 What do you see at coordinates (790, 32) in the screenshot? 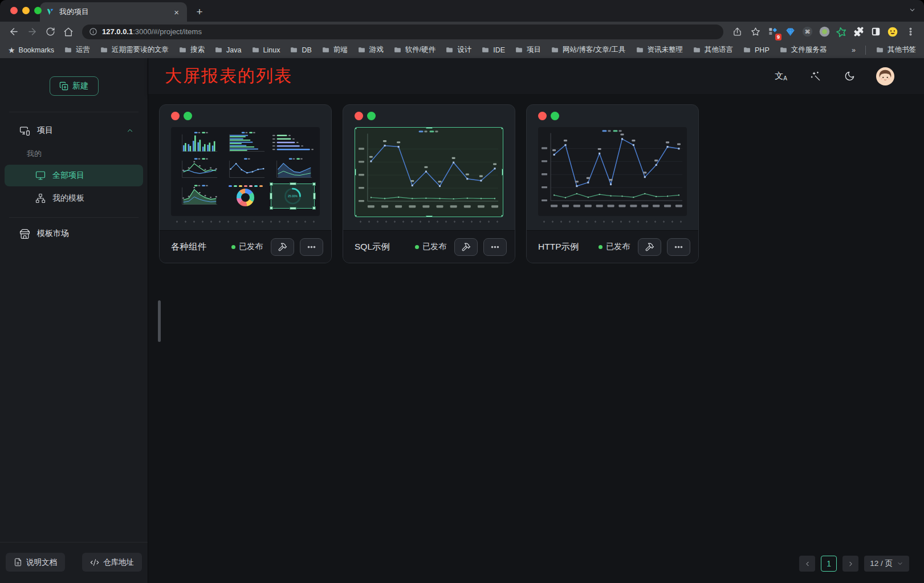
I see `extension-gem-icon` at bounding box center [790, 32].